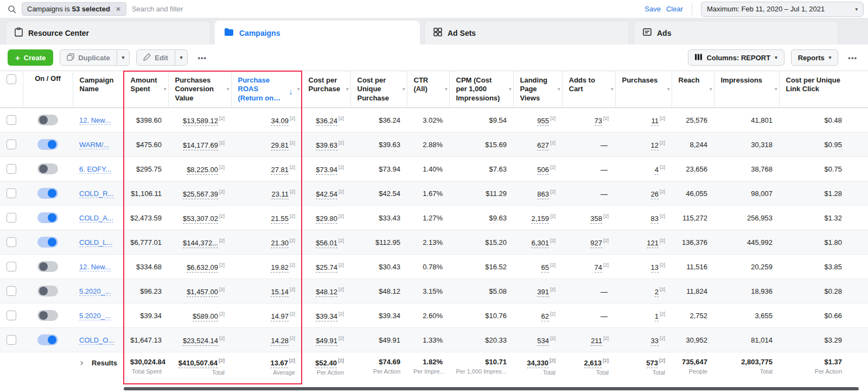  What do you see at coordinates (434, 291) in the screenshot?
I see `table-row: 5.2020_... $96.23 $1,457.00[2] 15.14[2] …` at bounding box center [434, 291].